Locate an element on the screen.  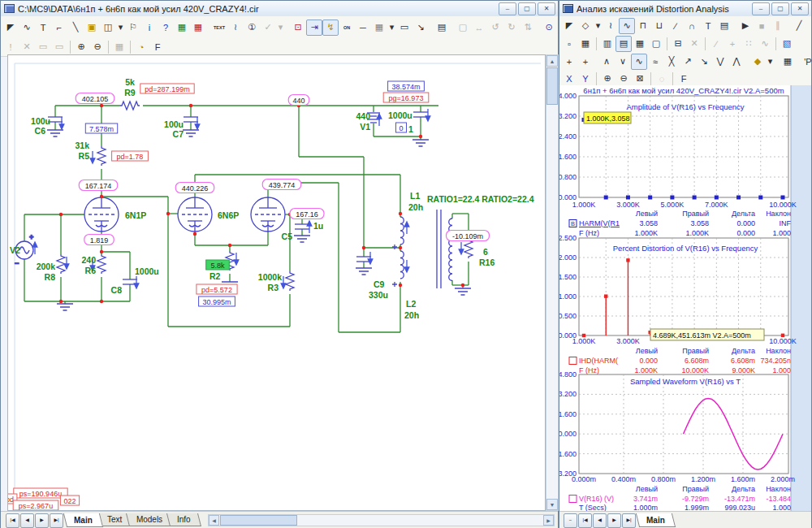
zoom-out-button: ⊖ is located at coordinates (97, 47).